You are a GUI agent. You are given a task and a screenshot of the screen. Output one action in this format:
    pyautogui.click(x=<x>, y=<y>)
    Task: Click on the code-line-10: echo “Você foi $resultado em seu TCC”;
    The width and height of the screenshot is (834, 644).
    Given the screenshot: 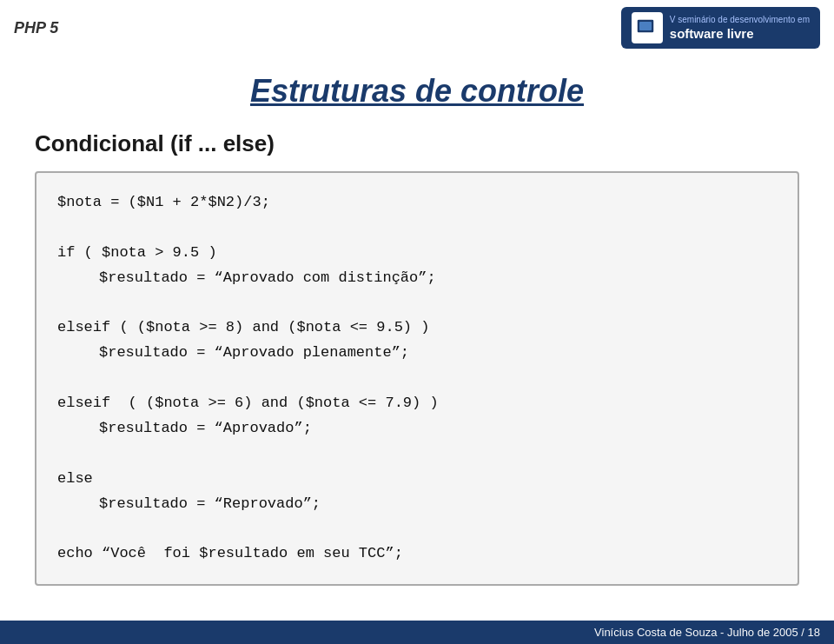 What is the action you would take?
    pyautogui.click(x=417, y=554)
    